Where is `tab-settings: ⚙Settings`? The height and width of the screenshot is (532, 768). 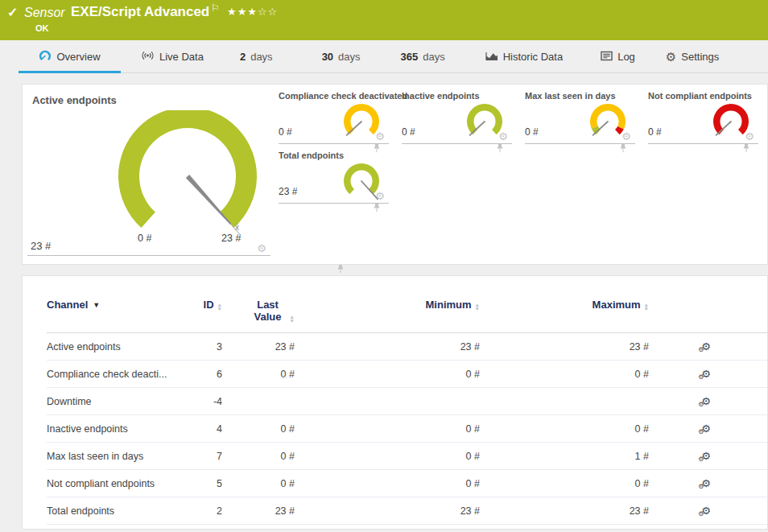
tab-settings: ⚙Settings is located at coordinates (692, 56).